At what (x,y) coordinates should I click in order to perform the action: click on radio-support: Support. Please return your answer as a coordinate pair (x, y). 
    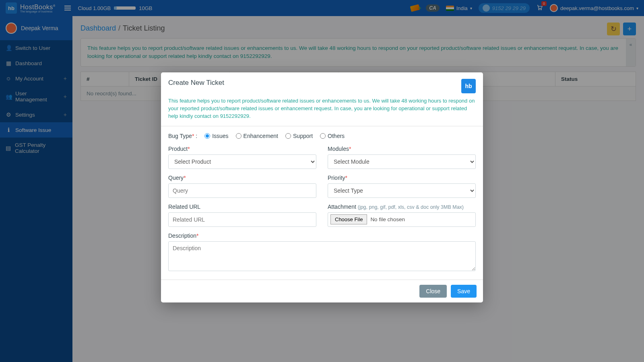
    Looking at the image, I should click on (299, 136).